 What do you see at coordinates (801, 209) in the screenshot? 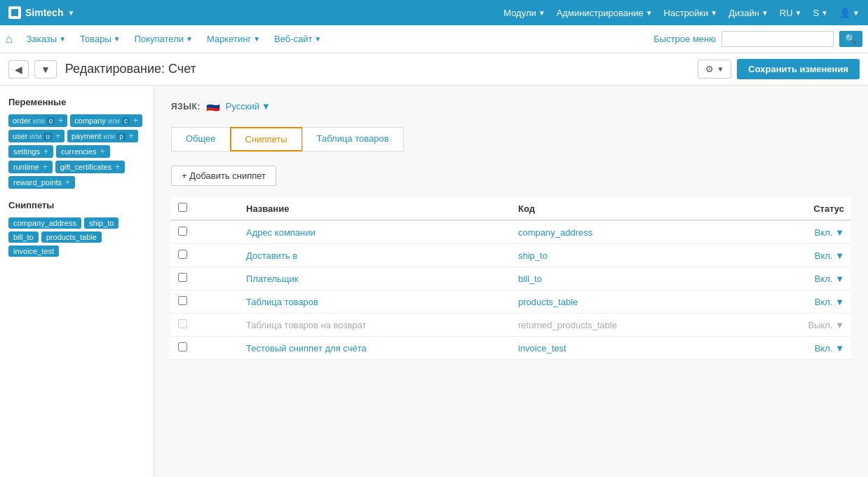
I see `th-status: Статус` at bounding box center [801, 209].